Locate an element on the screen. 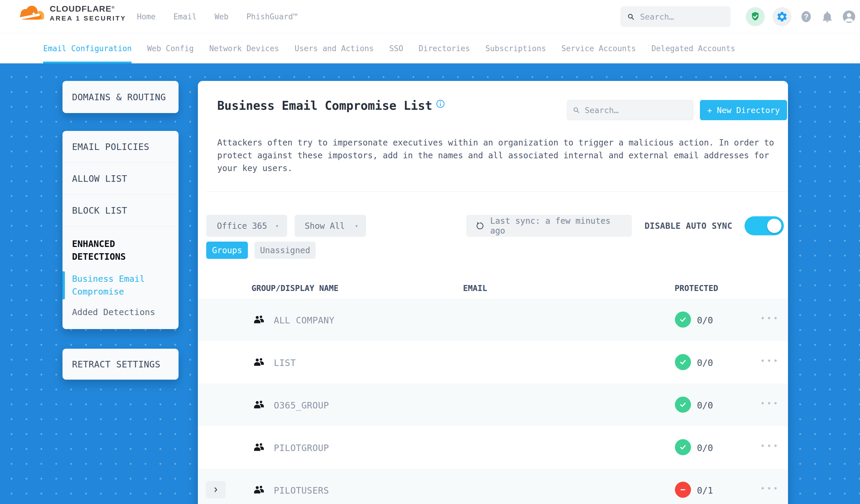 This screenshot has height=504, width=860. header-icon-row: ? is located at coordinates (801, 16).